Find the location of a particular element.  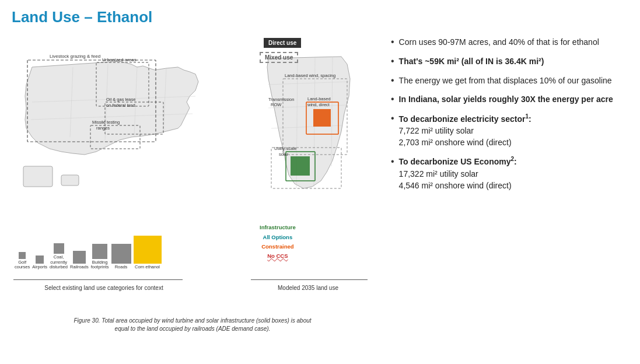

us-map-east: Land-based wind, spacing Land-based wind… is located at coordinates (309, 134).